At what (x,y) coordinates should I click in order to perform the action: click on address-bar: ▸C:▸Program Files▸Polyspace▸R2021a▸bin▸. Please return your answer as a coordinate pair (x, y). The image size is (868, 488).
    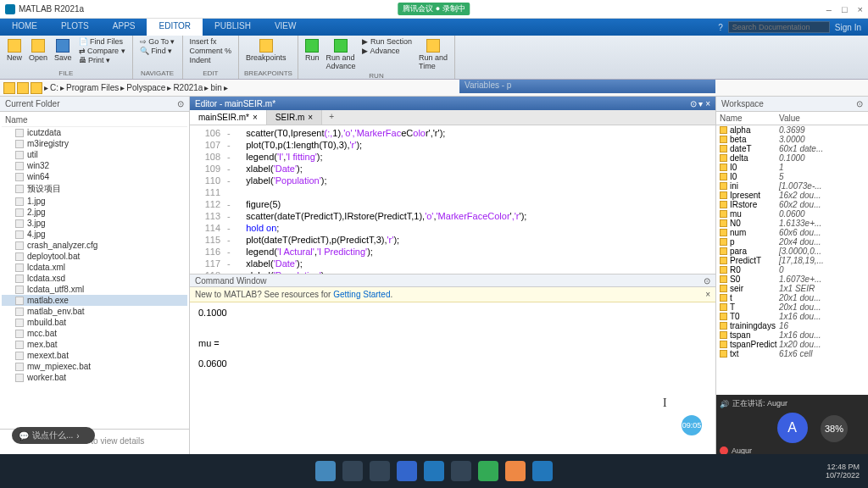
    Looking at the image, I should click on (434, 88).